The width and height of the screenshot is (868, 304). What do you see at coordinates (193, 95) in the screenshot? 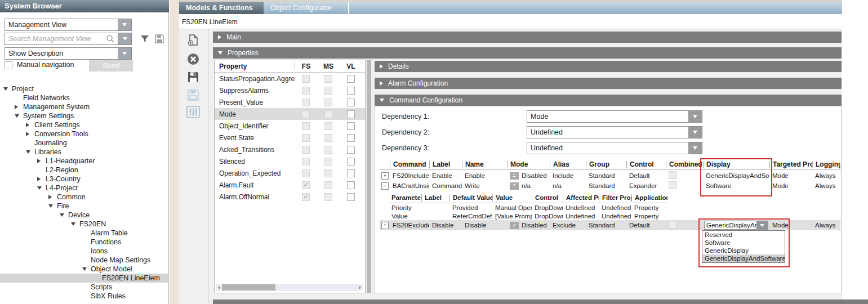
I see `save-as-button` at bounding box center [193, 95].